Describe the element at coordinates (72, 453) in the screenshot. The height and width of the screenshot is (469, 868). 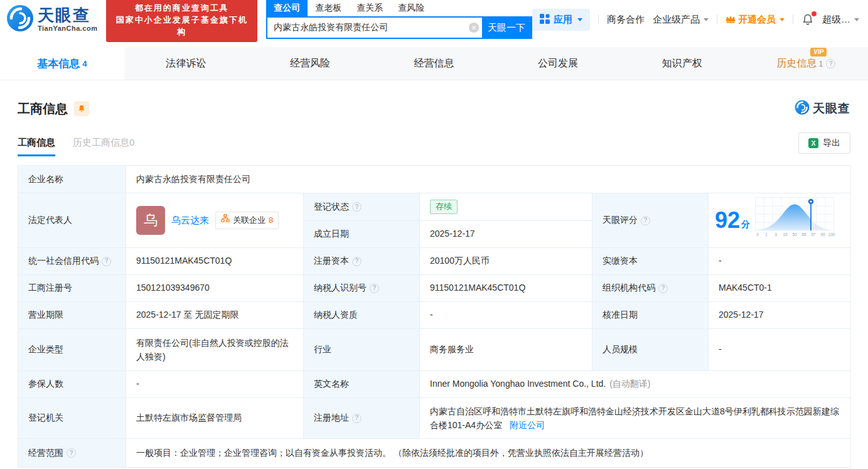
I see `field-label: 经营范围?` at that location.